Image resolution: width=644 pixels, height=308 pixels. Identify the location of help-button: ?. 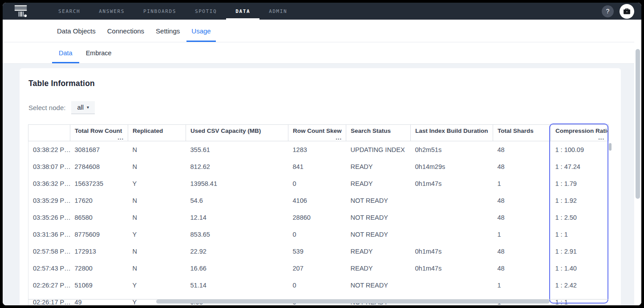
(608, 12).